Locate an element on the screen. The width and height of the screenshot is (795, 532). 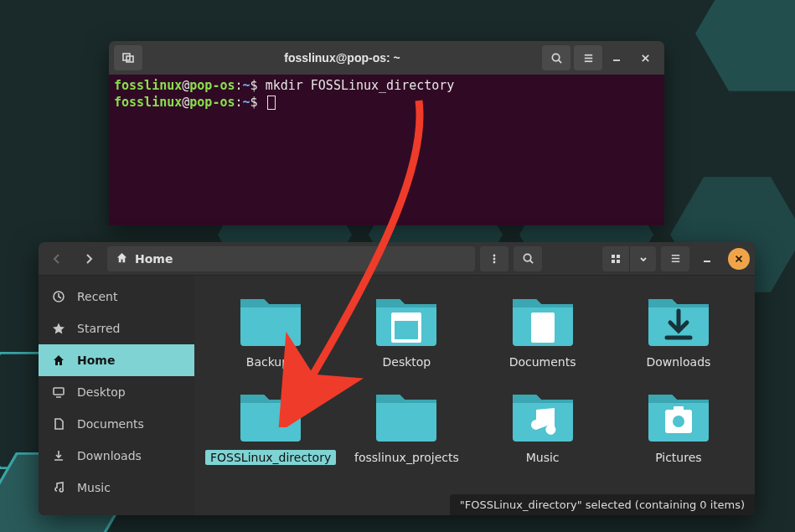
folder-label: Desktop is located at coordinates (407, 362).